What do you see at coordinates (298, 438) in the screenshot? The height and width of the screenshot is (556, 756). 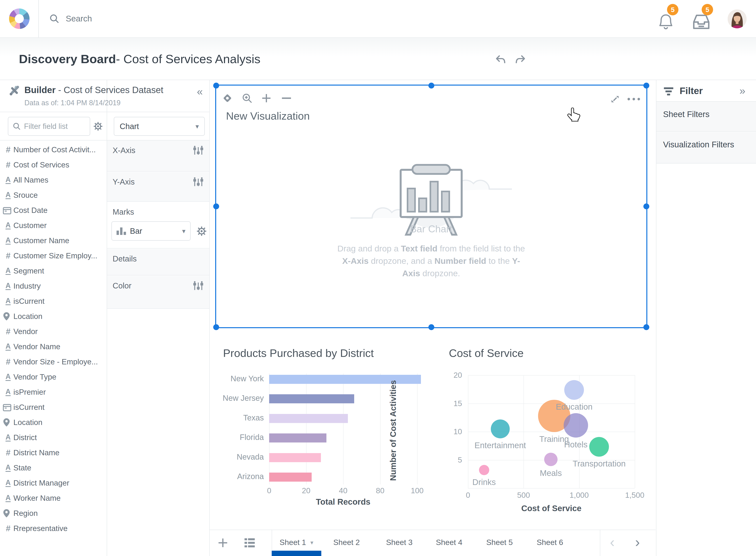 I see `bar-mark-florida` at bounding box center [298, 438].